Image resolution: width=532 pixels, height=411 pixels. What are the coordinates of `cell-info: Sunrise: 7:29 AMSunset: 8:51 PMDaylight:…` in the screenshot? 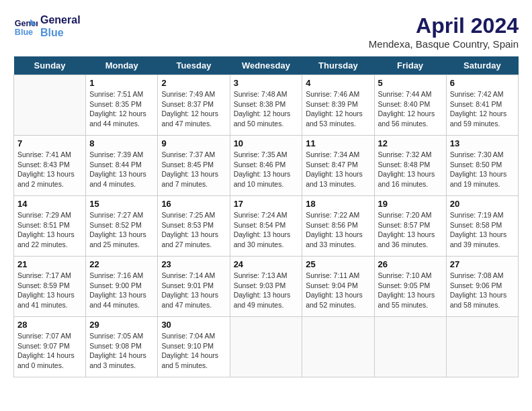 It's located at (50, 230).